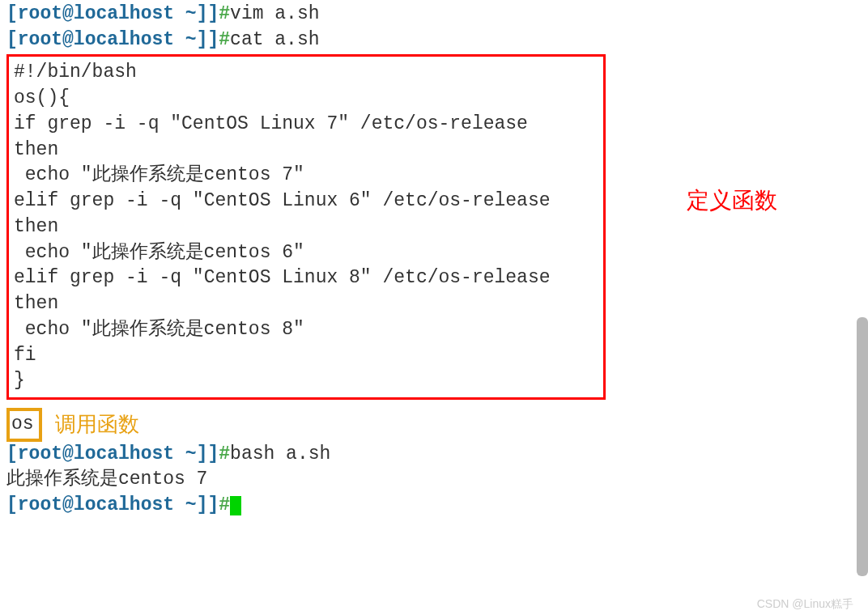  I want to click on call-row: os 调用函数, so click(434, 425).